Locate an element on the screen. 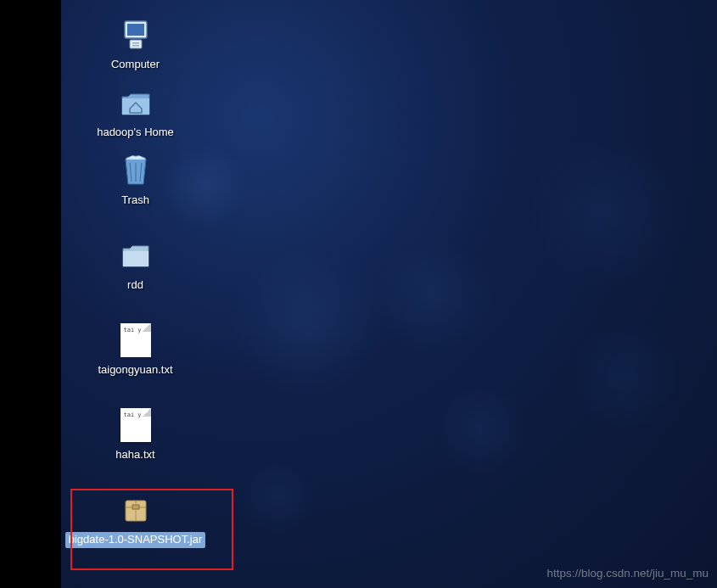 Image resolution: width=717 pixels, height=588 pixels. desktop-icon-taigongyuan: tai y taigongyuan.txt is located at coordinates (136, 350).